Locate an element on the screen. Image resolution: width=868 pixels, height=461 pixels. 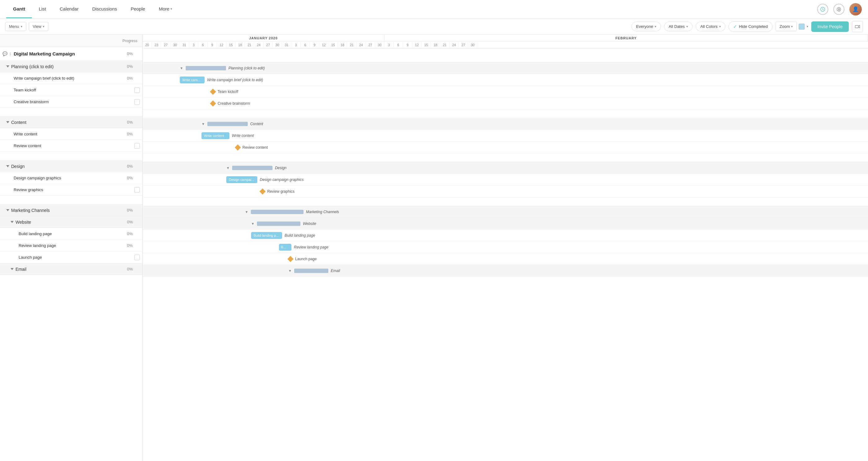
month-row: JANUARY 2020 FEBRUARY is located at coordinates (505, 38).